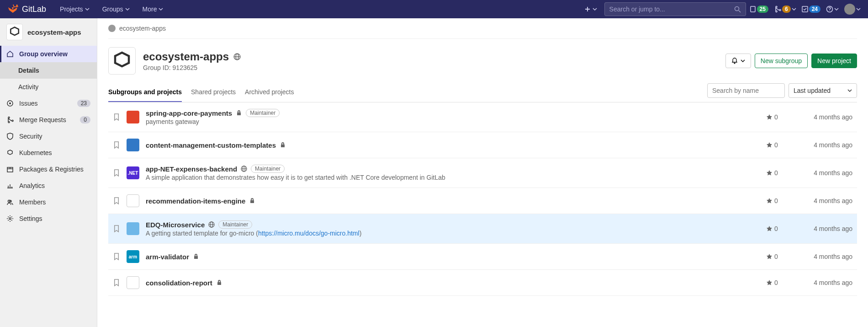 This screenshot has height=327, width=868. I want to click on bell-icon, so click(735, 61).